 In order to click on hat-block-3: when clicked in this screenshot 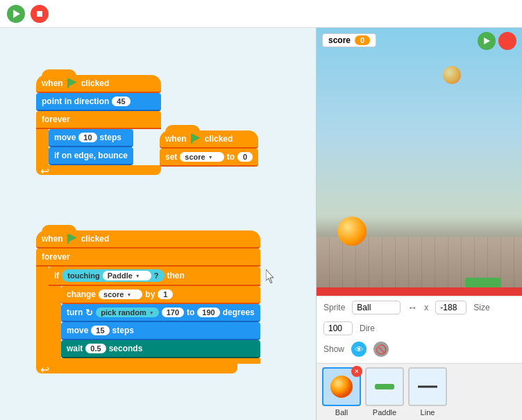, I will do `click(149, 240)`.